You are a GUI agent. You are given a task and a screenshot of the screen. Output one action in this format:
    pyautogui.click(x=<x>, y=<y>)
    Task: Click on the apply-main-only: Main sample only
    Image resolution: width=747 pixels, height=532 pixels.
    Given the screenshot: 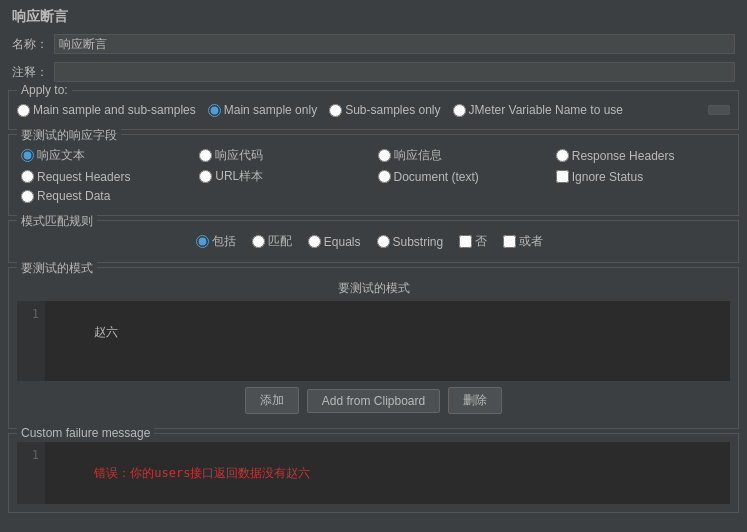 What is the action you would take?
    pyautogui.click(x=262, y=110)
    